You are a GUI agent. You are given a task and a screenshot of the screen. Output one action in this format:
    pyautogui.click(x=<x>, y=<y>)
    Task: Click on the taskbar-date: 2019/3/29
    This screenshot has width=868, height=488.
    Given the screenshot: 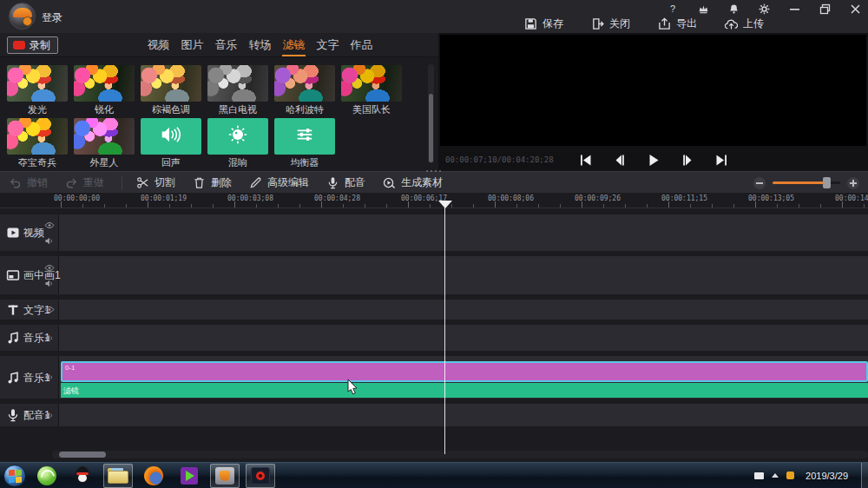 What is the action you would take?
    pyautogui.click(x=826, y=476)
    